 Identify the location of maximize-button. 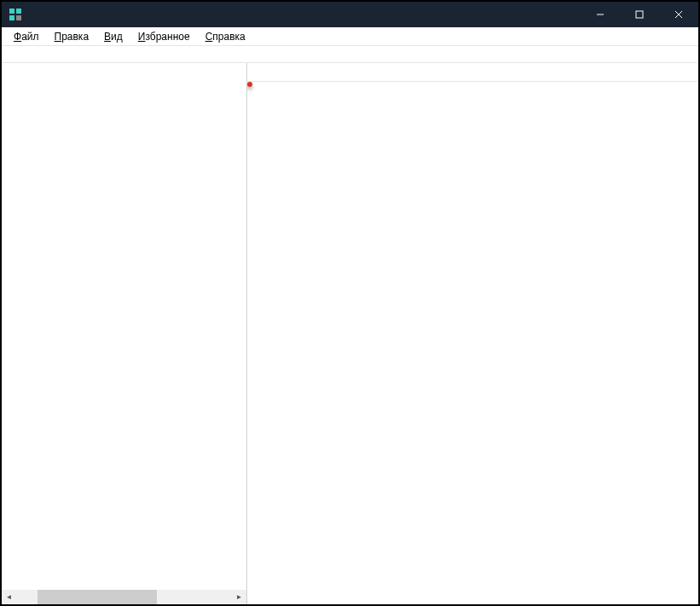
(639, 14).